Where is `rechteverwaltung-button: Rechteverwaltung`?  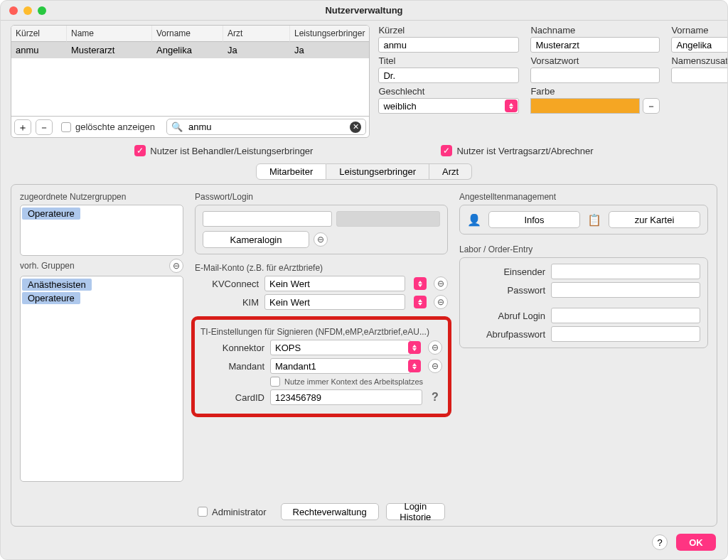 rechteverwaltung-button: Rechteverwaltung is located at coordinates (330, 512).